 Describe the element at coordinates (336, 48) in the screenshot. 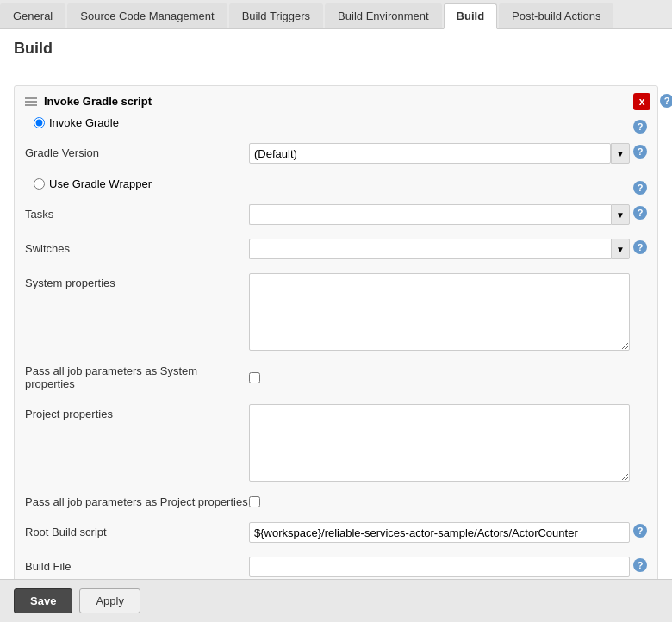

I see `page-title: Build` at that location.